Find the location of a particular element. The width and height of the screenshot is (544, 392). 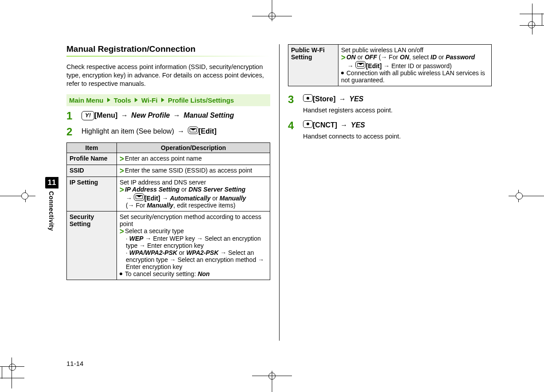

step-number: 3 is located at coordinates (295, 104).